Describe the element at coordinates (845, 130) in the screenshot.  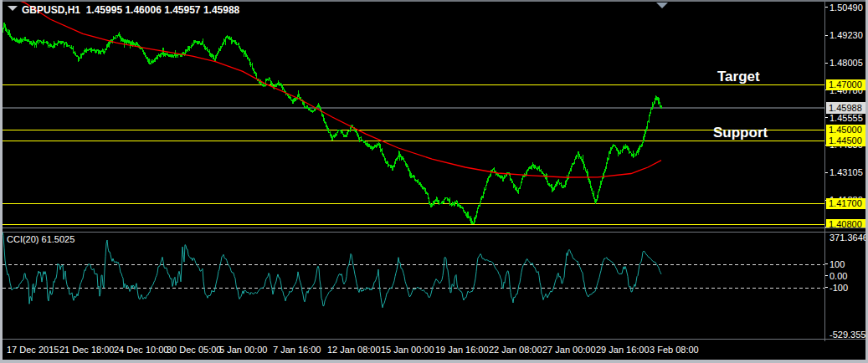
I see `level-price-label: 1.45000` at that location.